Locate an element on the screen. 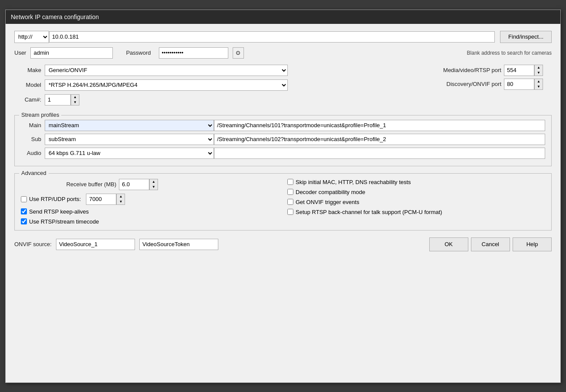  help-button: Help is located at coordinates (532, 244).